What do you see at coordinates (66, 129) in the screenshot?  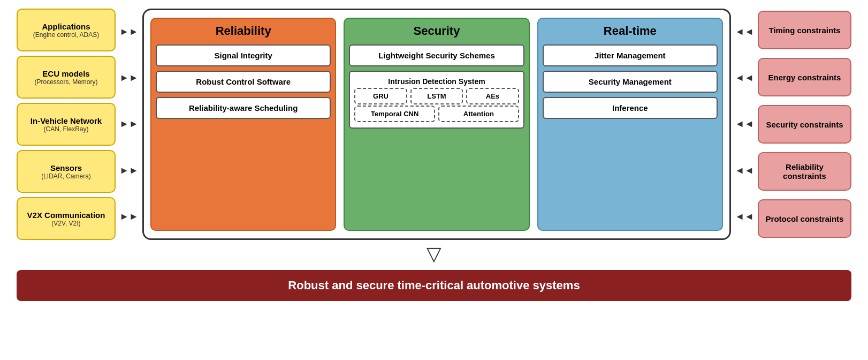 I see `left-item-subtitle: (CAN, FlexRay)` at bounding box center [66, 129].